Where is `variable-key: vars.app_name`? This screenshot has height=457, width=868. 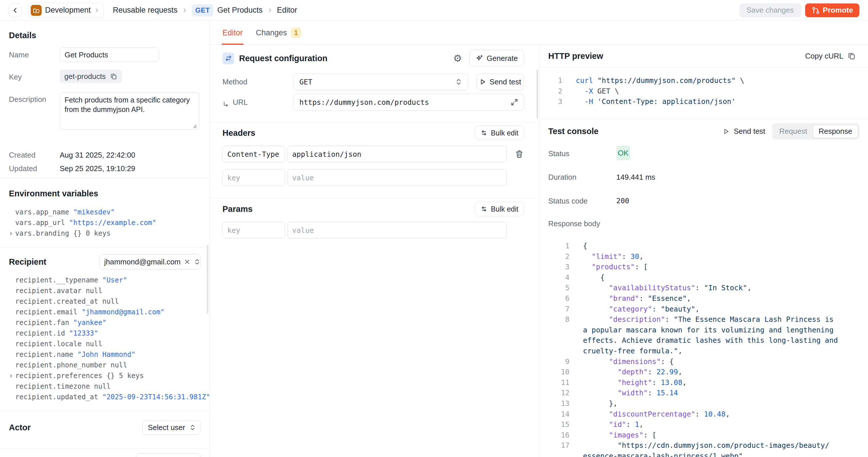 variable-key: vars.app_name is located at coordinates (42, 212).